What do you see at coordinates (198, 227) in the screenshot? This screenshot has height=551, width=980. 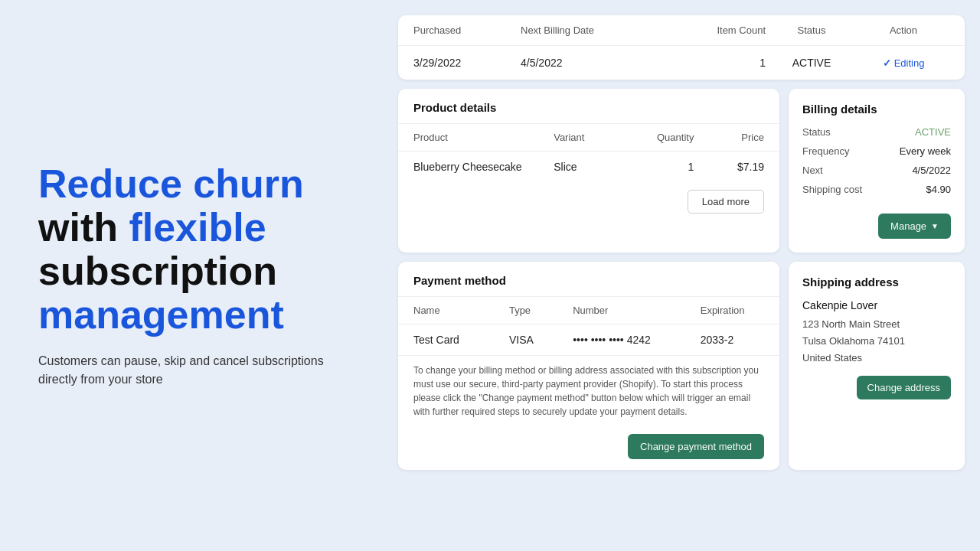 I see `headline-blue2: flexible` at bounding box center [198, 227].